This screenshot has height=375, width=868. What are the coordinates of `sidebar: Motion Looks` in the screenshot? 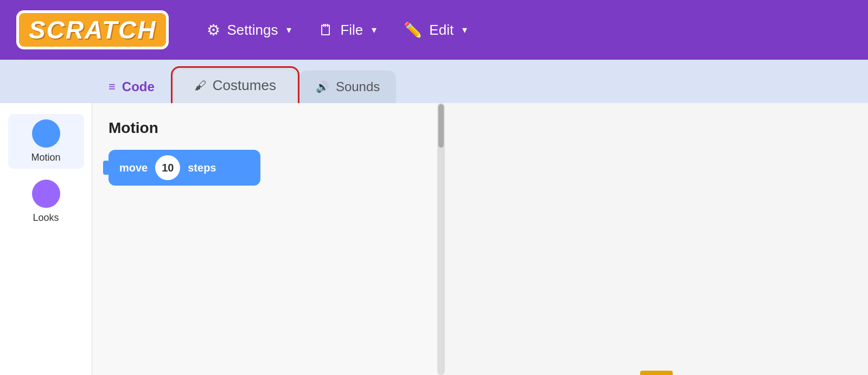 It's located at (46, 239).